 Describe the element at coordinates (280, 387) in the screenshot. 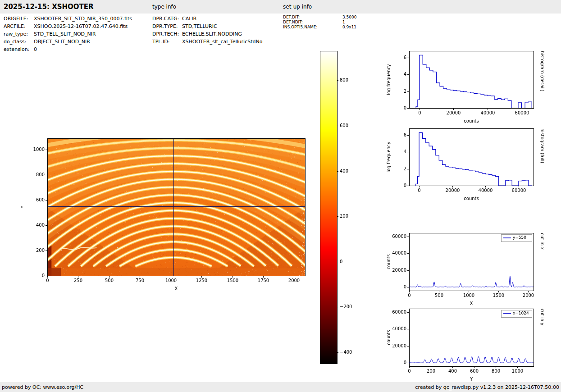

I see `footer-bar: powered by QC: www.eso.org/HC created by…` at that location.